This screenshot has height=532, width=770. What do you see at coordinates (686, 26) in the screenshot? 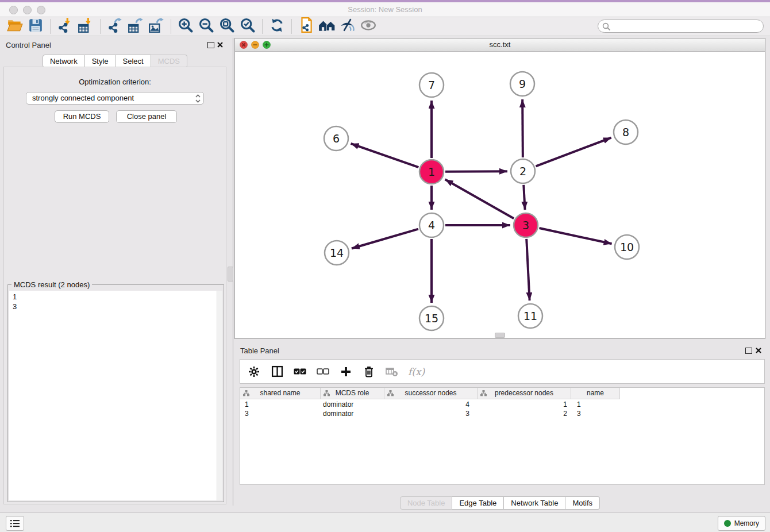
I see `search-input` at bounding box center [686, 26].